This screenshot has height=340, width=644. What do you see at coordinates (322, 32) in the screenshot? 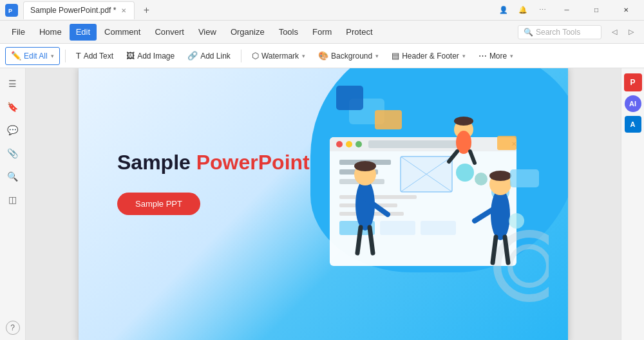
I see `menubar: File Home Edit Comment Convert View Orga…` at bounding box center [322, 32].